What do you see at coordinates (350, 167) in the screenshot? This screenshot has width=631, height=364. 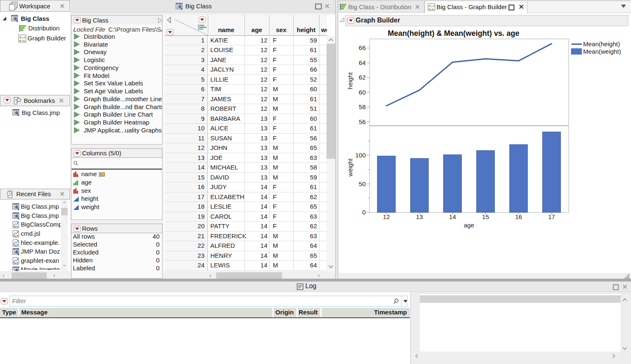 I see `svg-text: weight` at bounding box center [350, 167].